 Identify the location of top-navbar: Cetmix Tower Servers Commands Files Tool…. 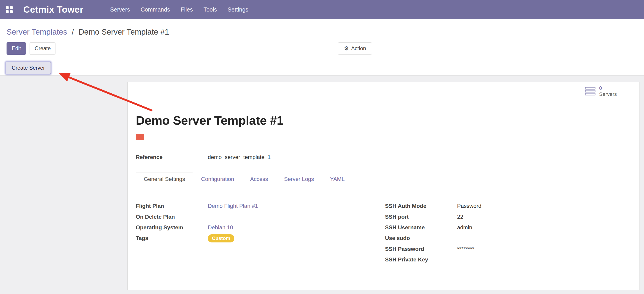
(322, 10).